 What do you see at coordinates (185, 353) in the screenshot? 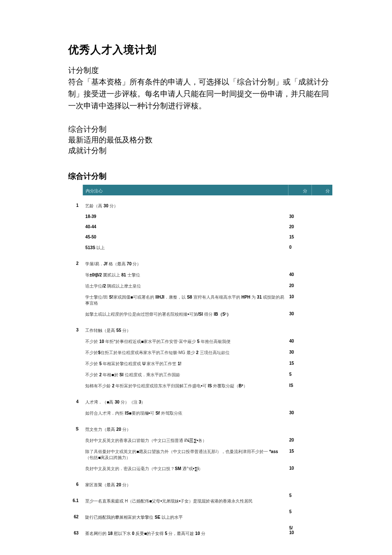
I see `row-content: 不少於$住拒工於単位程度或蓴家水平的工作短骸·MG 最少 2 三境任高坛款位` at bounding box center [185, 353].